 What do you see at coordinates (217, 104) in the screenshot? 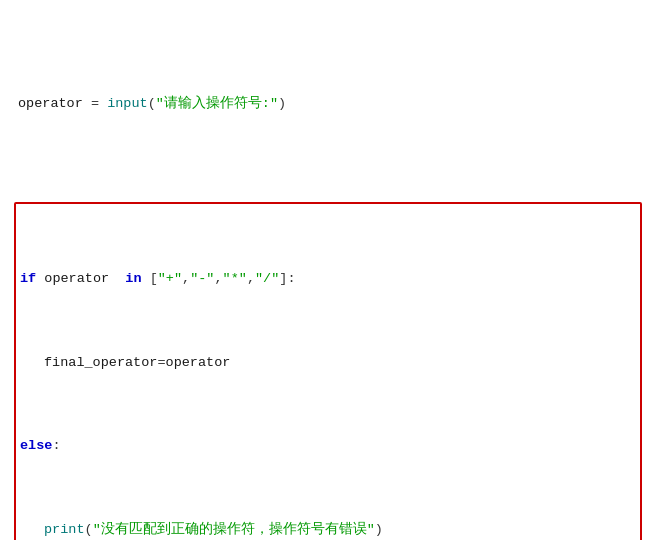
I see `str-prompt-operator: "请输入操作符号:"` at bounding box center [217, 104].